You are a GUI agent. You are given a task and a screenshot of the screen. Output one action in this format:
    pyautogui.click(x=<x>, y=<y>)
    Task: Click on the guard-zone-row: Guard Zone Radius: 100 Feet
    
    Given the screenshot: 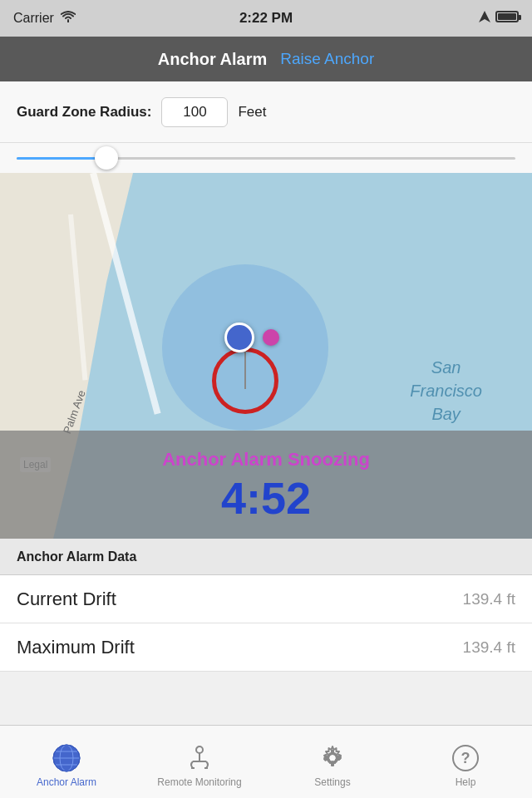 What is the action you would take?
    pyautogui.click(x=266, y=112)
    